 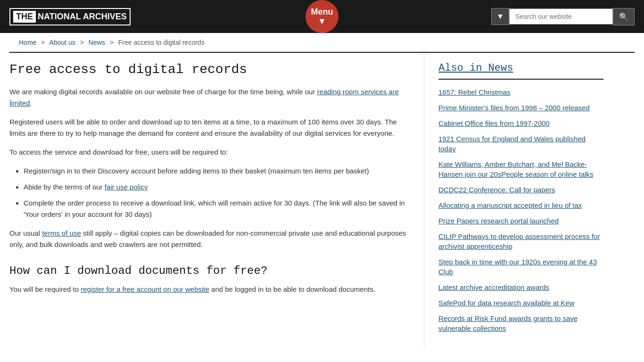 What do you see at coordinates (209, 239) in the screenshot?
I see `paragraph-4: Our usual terms of use still apply – dig…` at bounding box center [209, 239].